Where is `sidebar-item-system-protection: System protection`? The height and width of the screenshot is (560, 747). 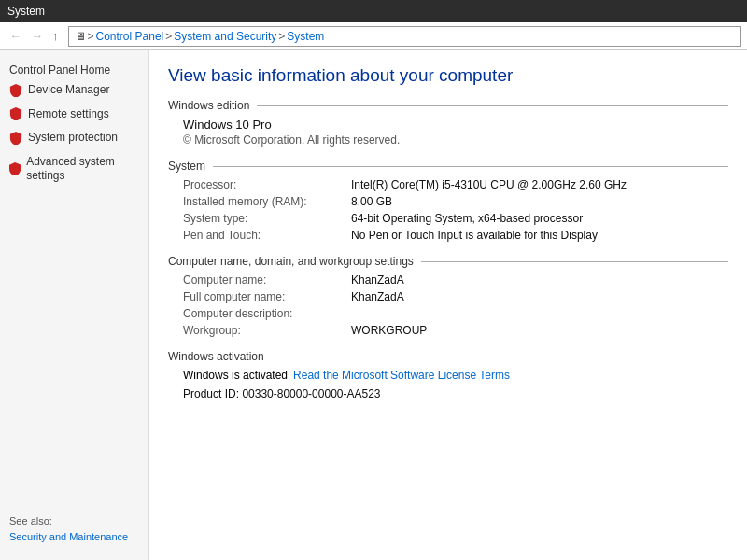
sidebar-item-system-protection: System protection is located at coordinates (75, 138).